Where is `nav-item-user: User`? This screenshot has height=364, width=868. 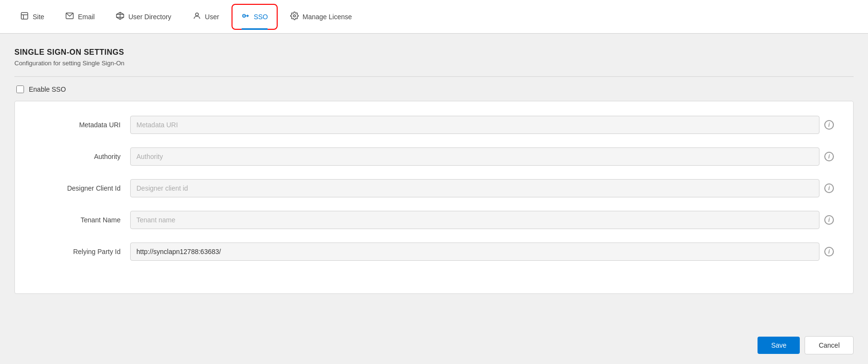
nav-item-user: User is located at coordinates (206, 17).